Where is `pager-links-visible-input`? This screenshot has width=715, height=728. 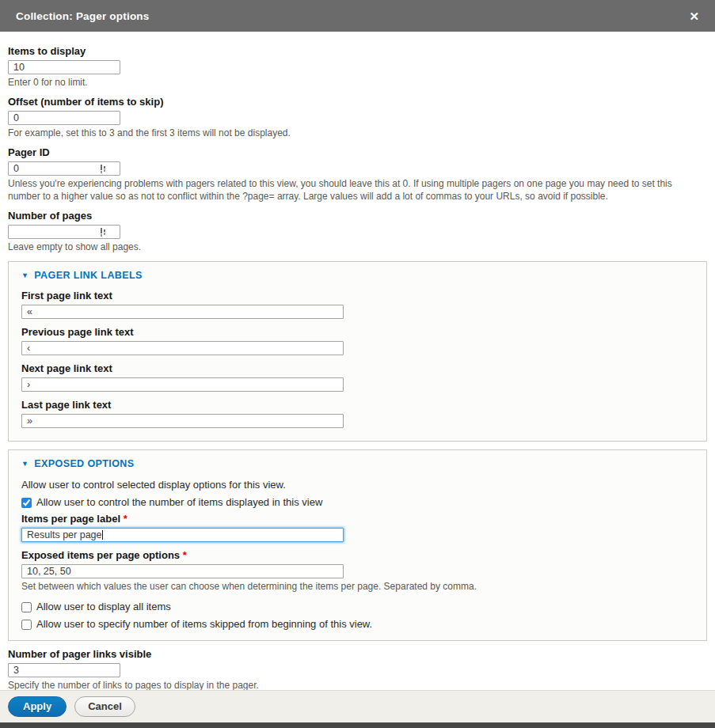 pager-links-visible-input is located at coordinates (64, 670).